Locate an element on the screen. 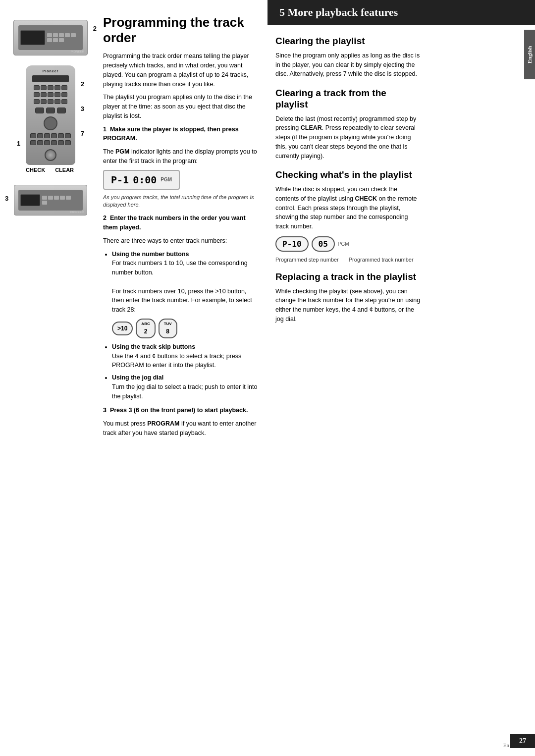 The width and height of the screenshot is (535, 756). step-3: 3 Press 3 (6 on the front panel) to star… is located at coordinates (181, 422).